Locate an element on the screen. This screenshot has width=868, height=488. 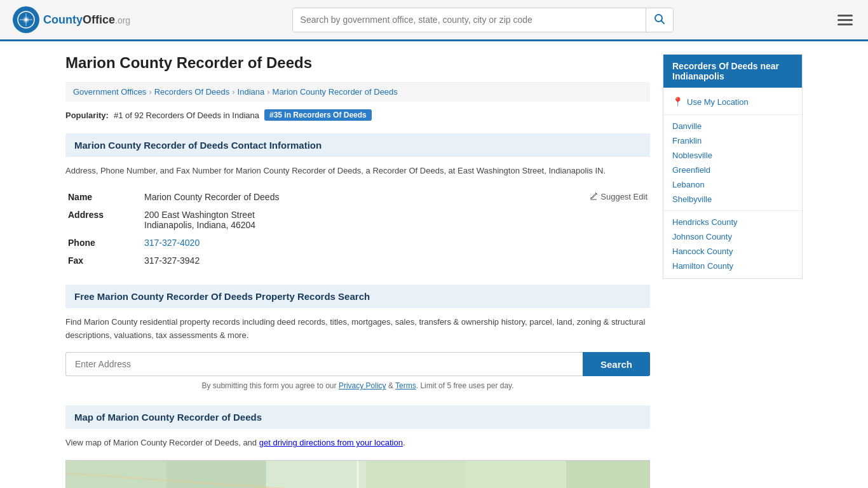
page-title: Marion County Recorder of Deeds is located at coordinates (358, 63).